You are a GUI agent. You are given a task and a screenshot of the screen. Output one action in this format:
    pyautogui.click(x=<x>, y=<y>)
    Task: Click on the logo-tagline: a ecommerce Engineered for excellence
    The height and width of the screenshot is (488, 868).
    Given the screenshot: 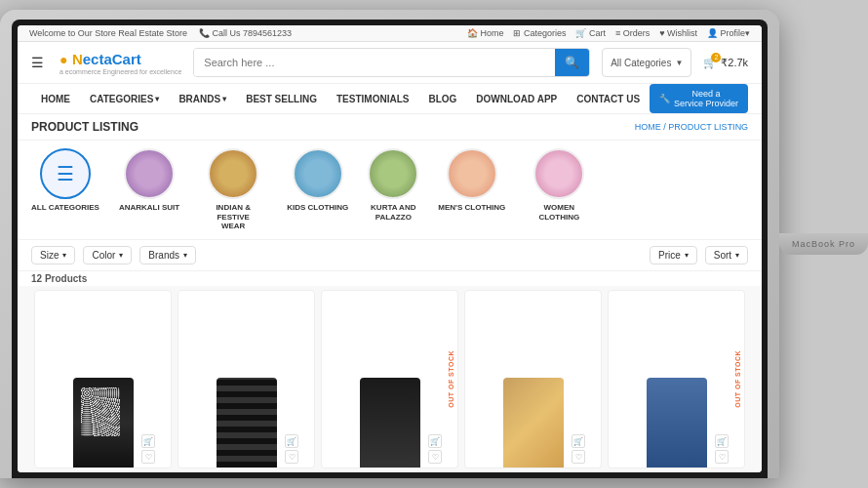 What is the action you would take?
    pyautogui.click(x=121, y=72)
    